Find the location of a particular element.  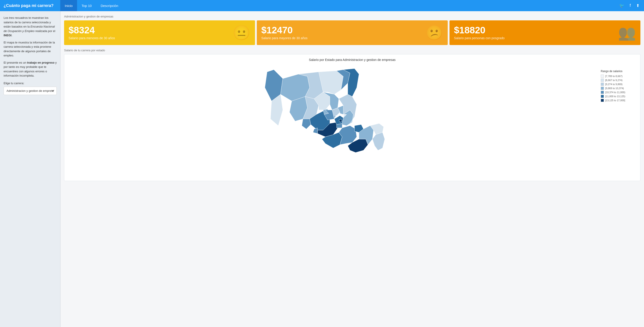

salary-desc-over30: Salario para mayores de 30 años is located at coordinates (284, 38).